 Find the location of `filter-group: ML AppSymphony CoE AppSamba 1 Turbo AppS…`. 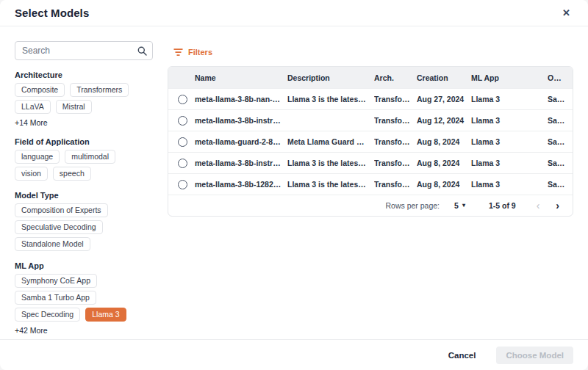

filter-group: ML AppSymphony CoE AppSamba 1 Turbo AppS… is located at coordinates (84, 298).